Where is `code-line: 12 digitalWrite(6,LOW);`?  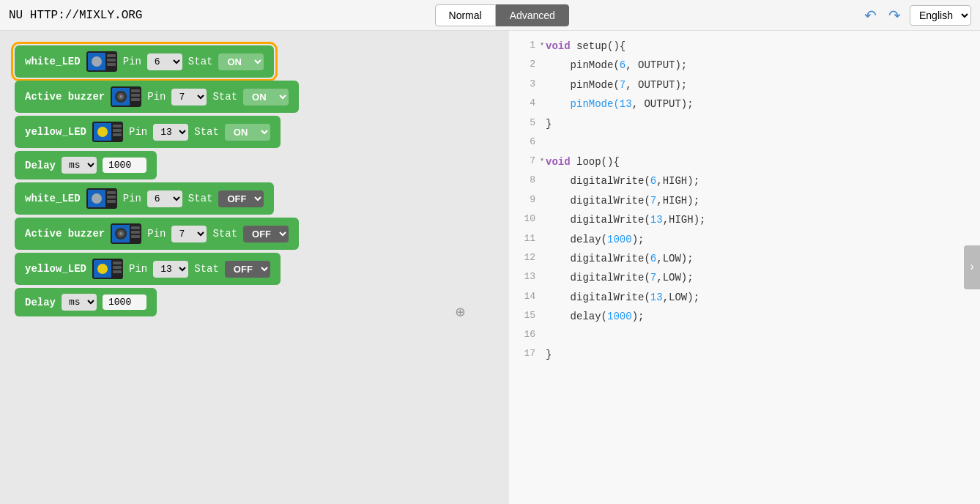 code-line: 12 digitalWrite(6,LOW); is located at coordinates (744, 259).